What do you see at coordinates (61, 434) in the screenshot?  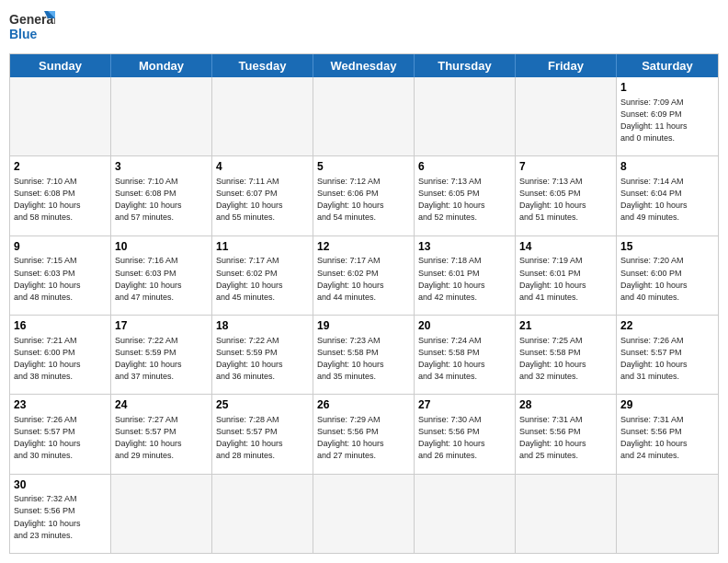 I see `day-cell: 23Sunrise: 7:26 AM Sunset: 5:57 PM Dayli…` at bounding box center [61, 434].